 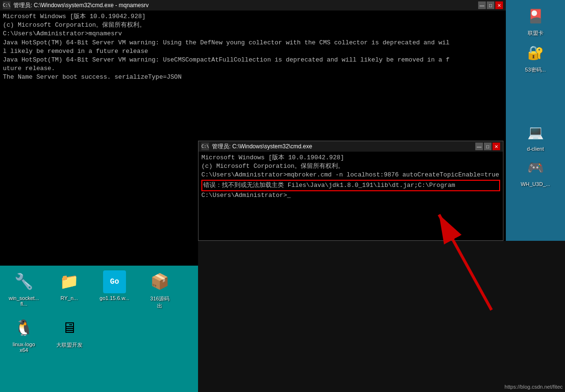 I want to click on dclient-label: d-client, so click(x=535, y=149).